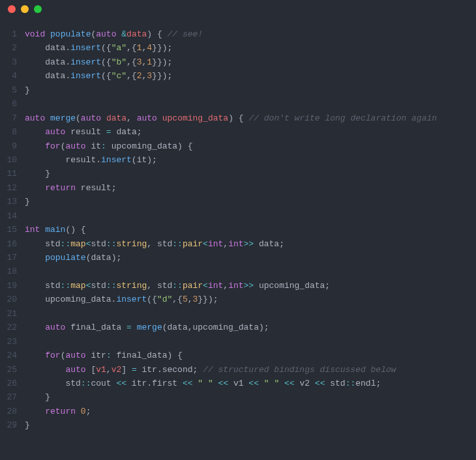  I want to click on token: std, so click(53, 383).